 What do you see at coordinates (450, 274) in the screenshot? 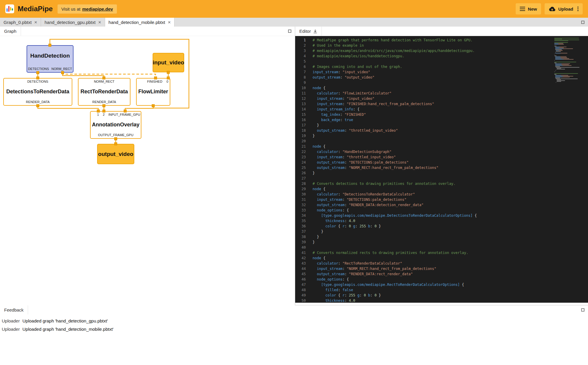
I see `code-line: output_stream: "RENDER_DATA:rect_render_…` at bounding box center [450, 274].